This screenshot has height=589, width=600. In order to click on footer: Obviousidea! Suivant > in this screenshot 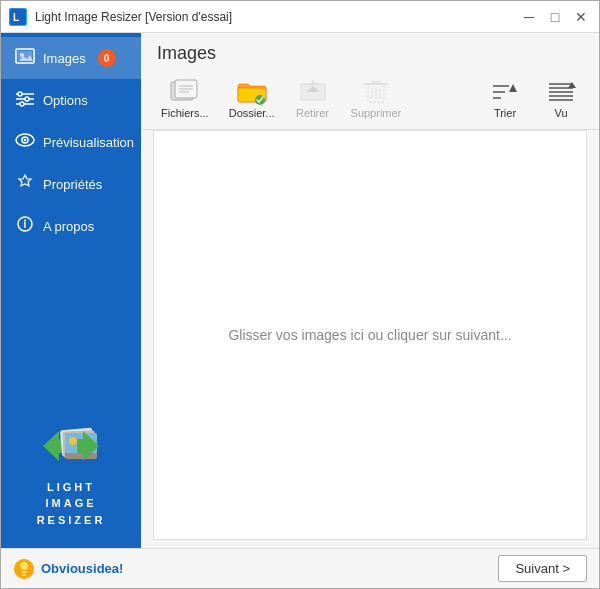, I will do `click(300, 568)`.